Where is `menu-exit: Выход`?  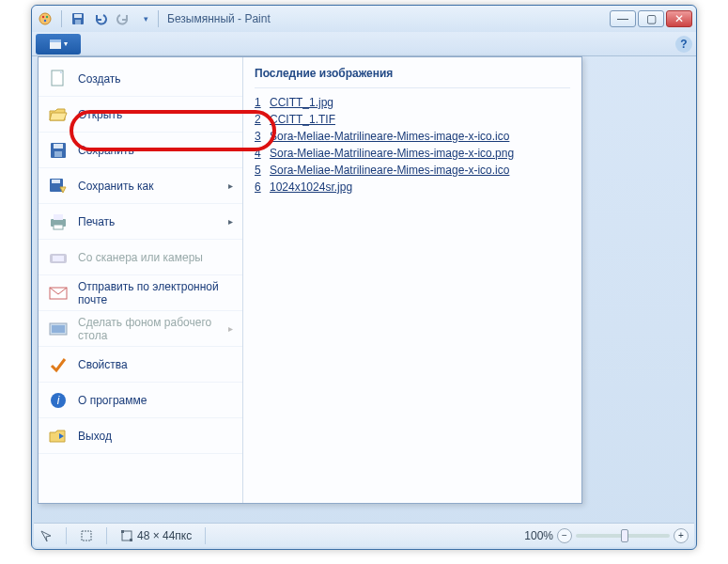
menu-exit: Выход is located at coordinates (141, 436).